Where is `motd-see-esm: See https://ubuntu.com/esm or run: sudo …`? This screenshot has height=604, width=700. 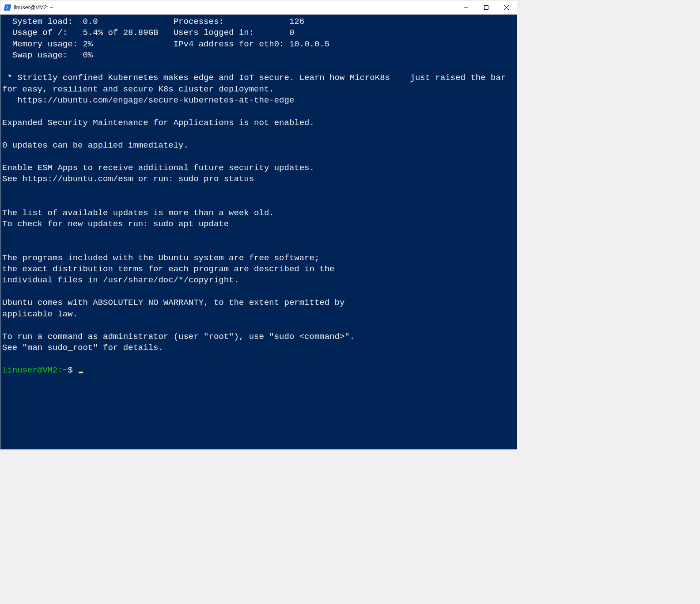 motd-see-esm: See https://ubuntu.com/esm or run: sudo … is located at coordinates (128, 179).